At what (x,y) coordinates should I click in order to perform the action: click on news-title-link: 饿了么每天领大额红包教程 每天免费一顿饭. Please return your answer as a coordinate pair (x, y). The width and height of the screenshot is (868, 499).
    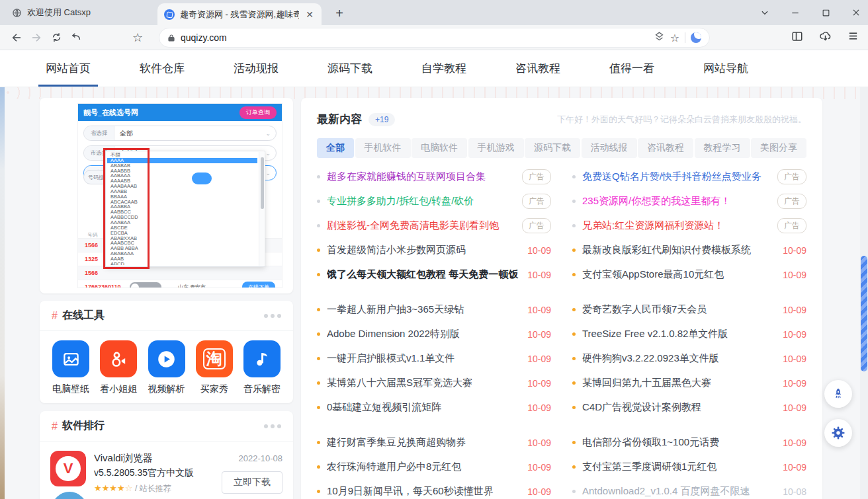
    Looking at the image, I should click on (423, 275).